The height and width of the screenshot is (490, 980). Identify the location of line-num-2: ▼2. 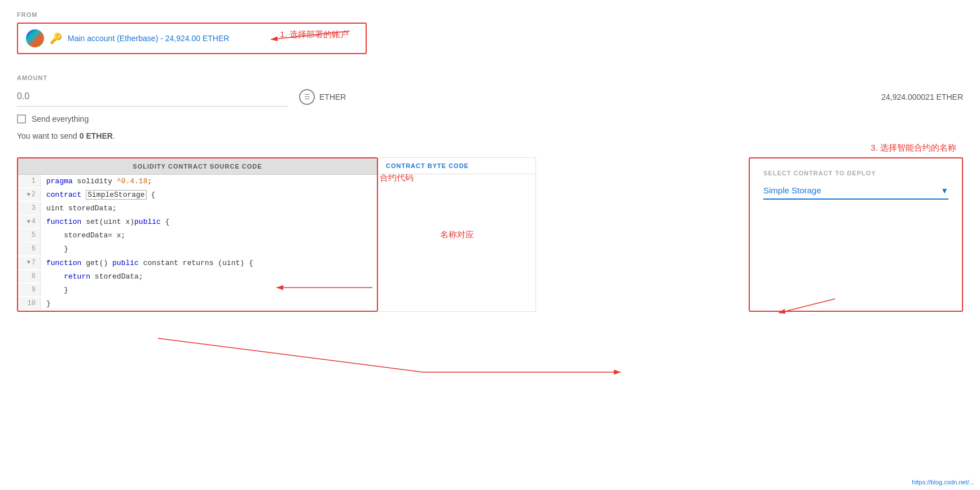
(29, 195).